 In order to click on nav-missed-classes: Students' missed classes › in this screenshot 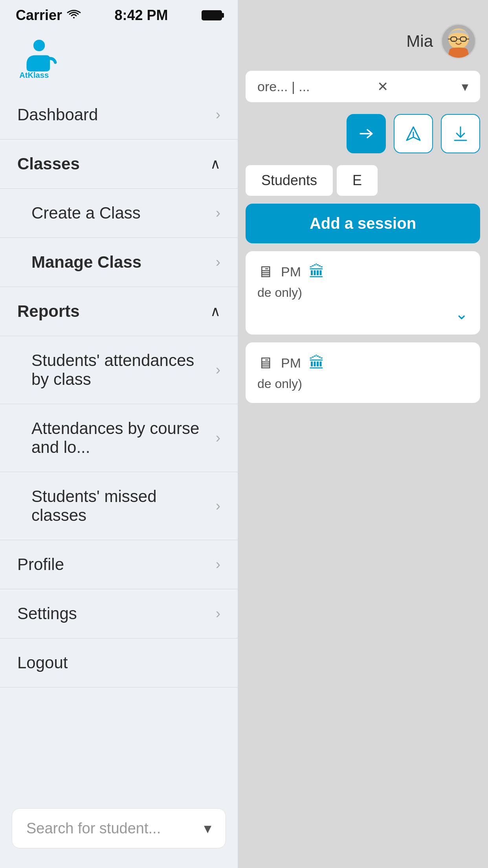, I will do `click(119, 506)`.